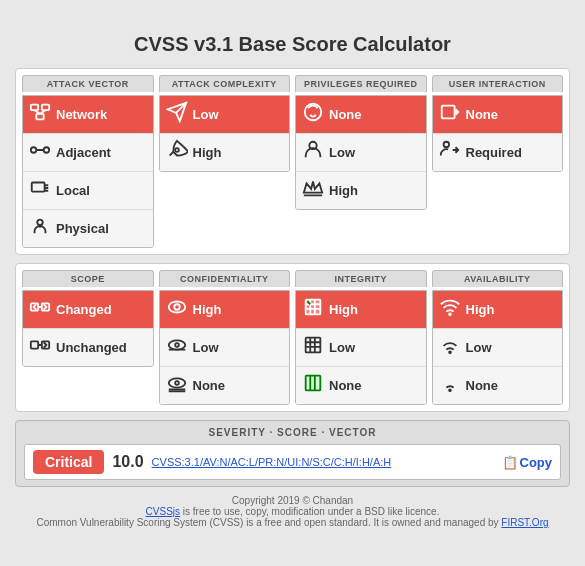 The width and height of the screenshot is (585, 566). I want to click on privileges-required-none: None, so click(361, 115).